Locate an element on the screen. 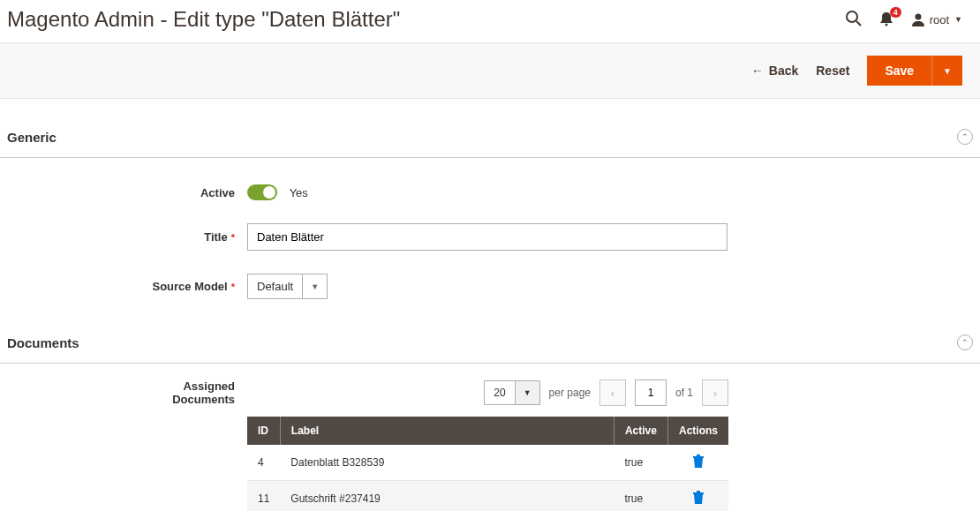  user-name-label: root is located at coordinates (939, 19).